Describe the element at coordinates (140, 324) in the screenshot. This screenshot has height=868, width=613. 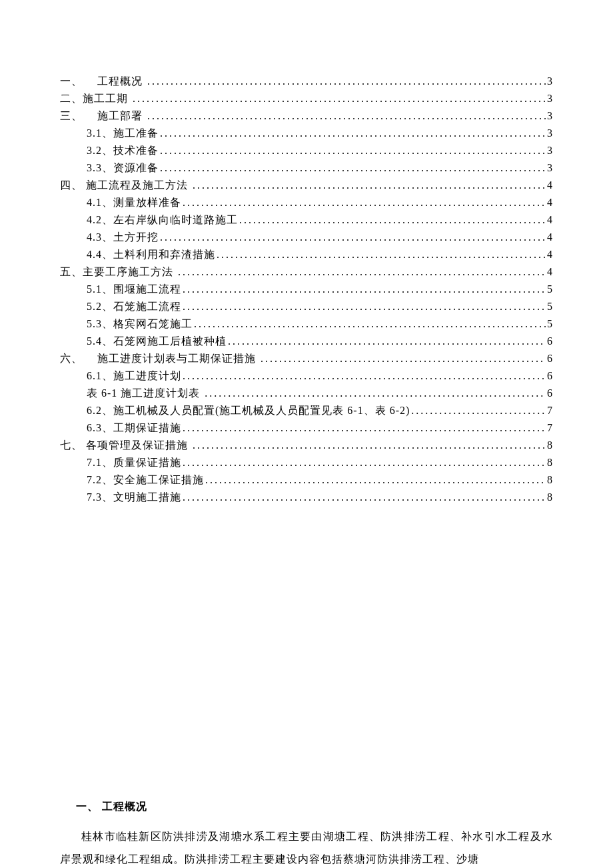
I see `toc-label: 5.3、格宾网石笼施工` at that location.